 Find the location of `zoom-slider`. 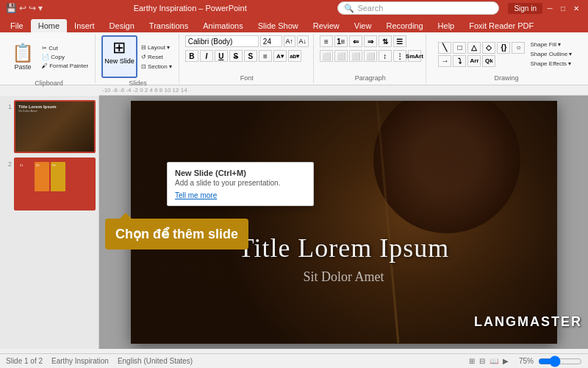

zoom-slider is located at coordinates (560, 361).